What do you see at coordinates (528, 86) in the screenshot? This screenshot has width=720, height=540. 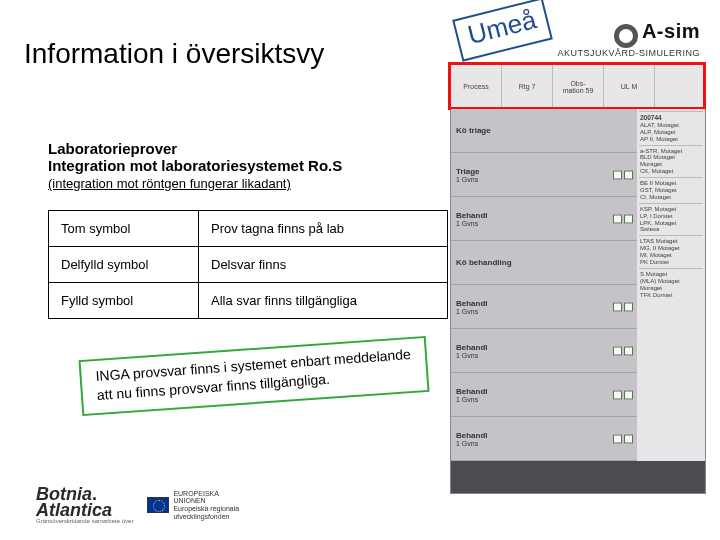 I see `tab-rtg: Rtg 7` at bounding box center [528, 86].